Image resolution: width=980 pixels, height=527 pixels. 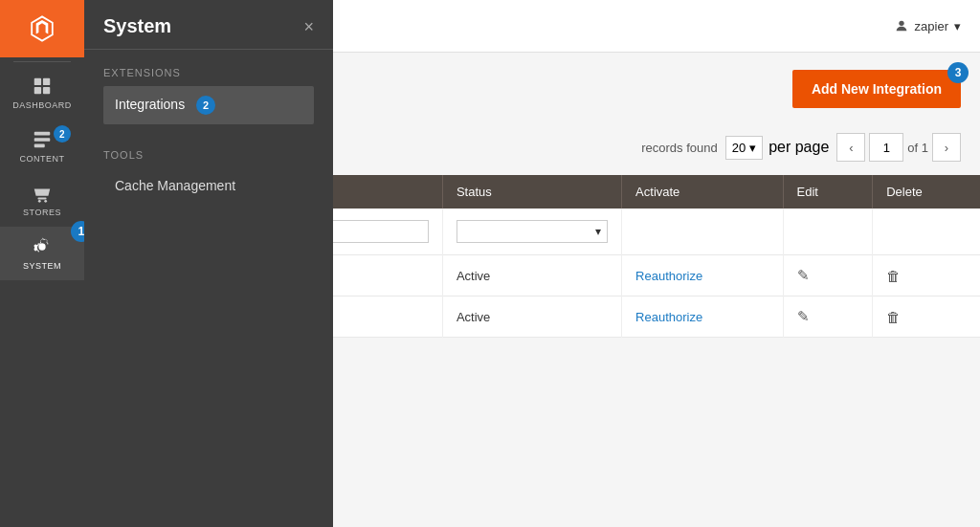 I want to click on row2-reauthorize-link: Reauthorize, so click(x=669, y=318).